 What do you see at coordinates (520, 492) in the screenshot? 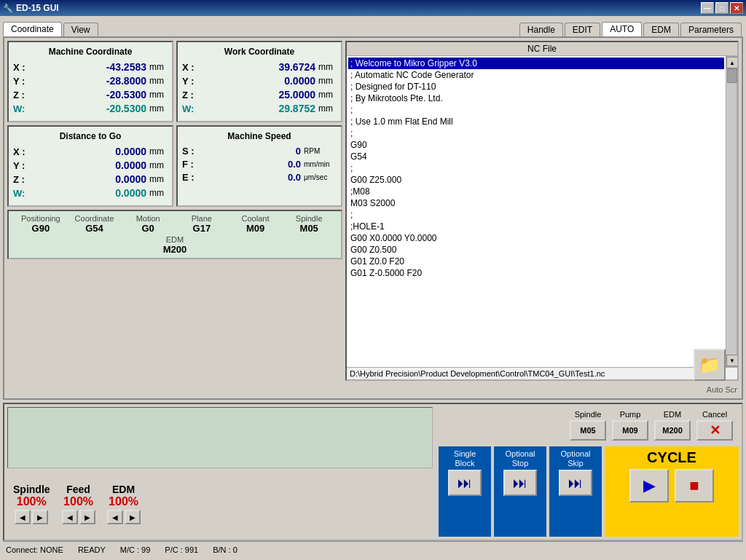
I see `optional-stop-button: OptionalStop ⏭` at bounding box center [520, 492].